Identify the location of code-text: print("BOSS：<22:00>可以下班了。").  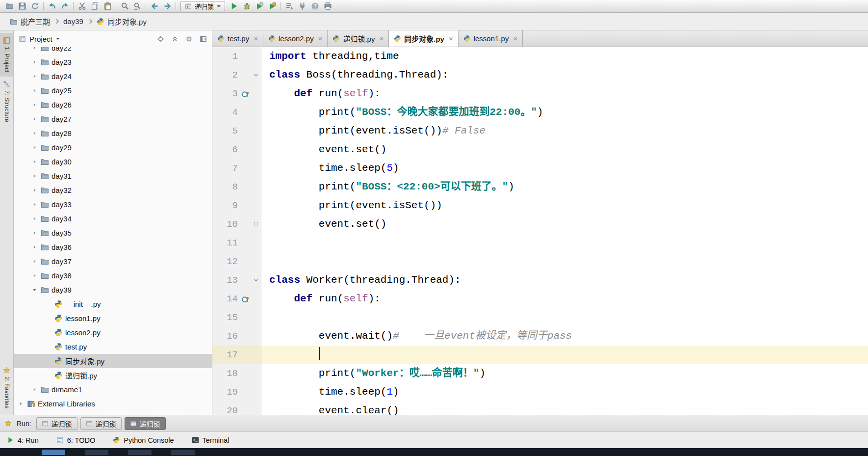
(565, 187).